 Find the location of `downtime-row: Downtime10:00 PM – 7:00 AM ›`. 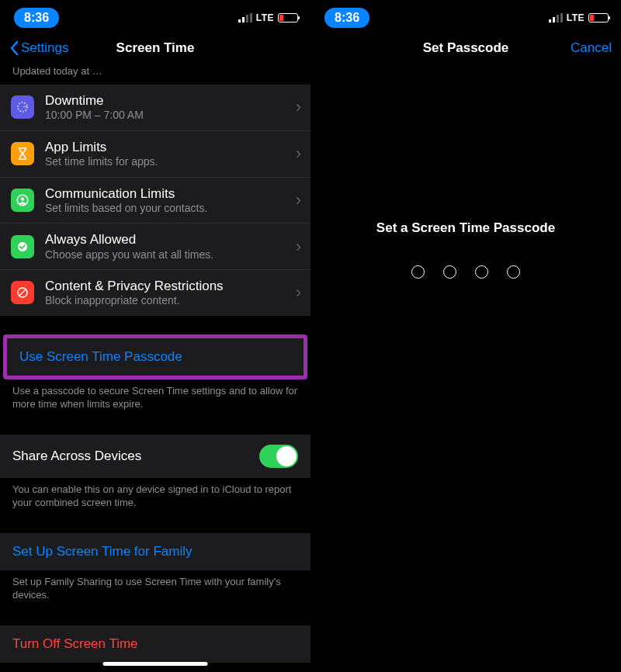

downtime-row: Downtime10:00 PM – 7:00 AM › is located at coordinates (155, 108).